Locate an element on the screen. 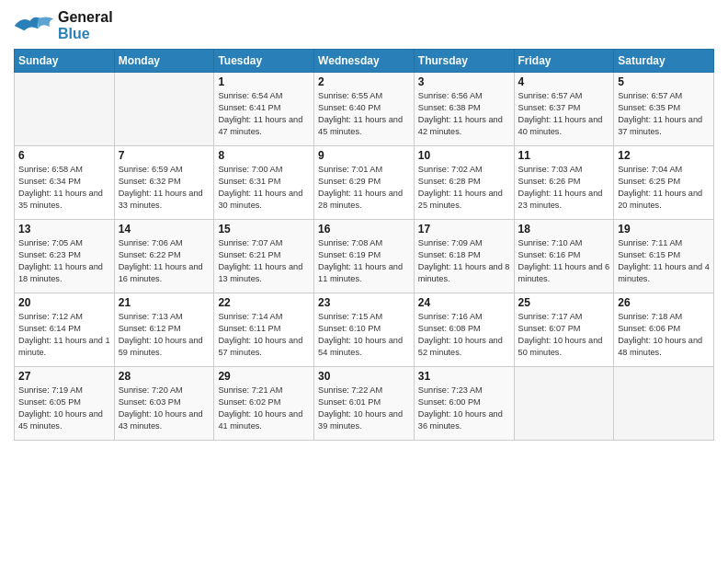 This screenshot has height=563, width=728. day-number: 17 is located at coordinates (464, 229).